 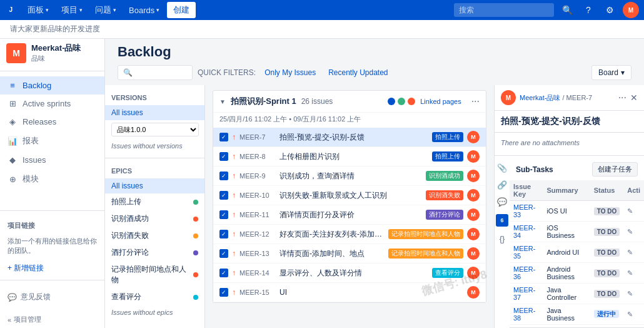 I want to click on issue-checkbox-meer7: ✓, so click(x=224, y=137).